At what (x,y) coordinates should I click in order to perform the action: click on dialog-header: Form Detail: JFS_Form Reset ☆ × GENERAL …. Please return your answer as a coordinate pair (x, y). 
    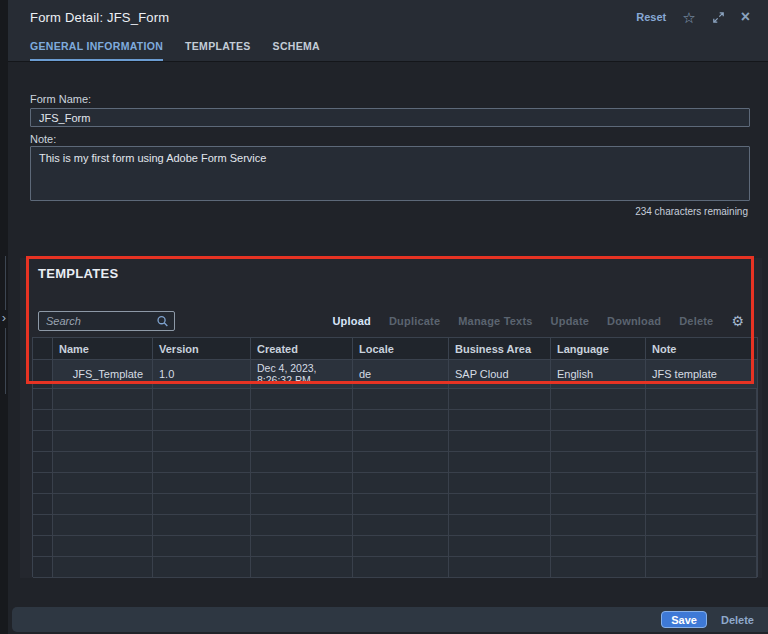
    Looking at the image, I should click on (388, 31).